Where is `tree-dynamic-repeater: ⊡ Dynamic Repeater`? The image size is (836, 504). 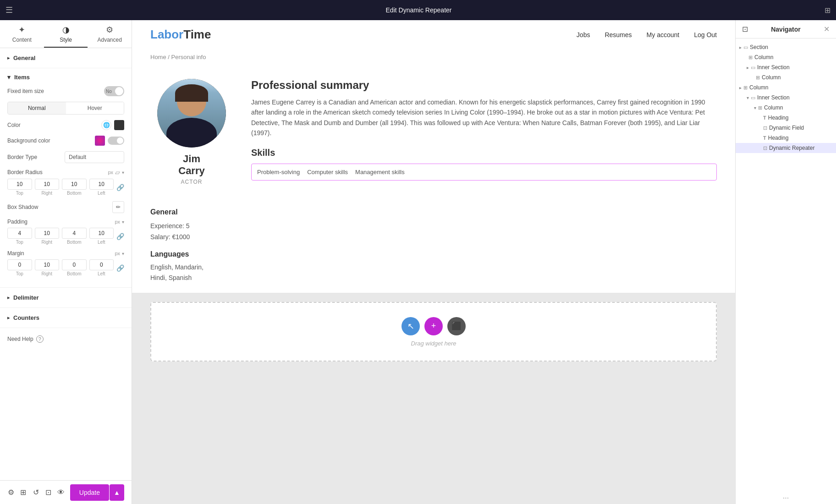
tree-dynamic-repeater: ⊡ Dynamic Repeater is located at coordinates (786, 148).